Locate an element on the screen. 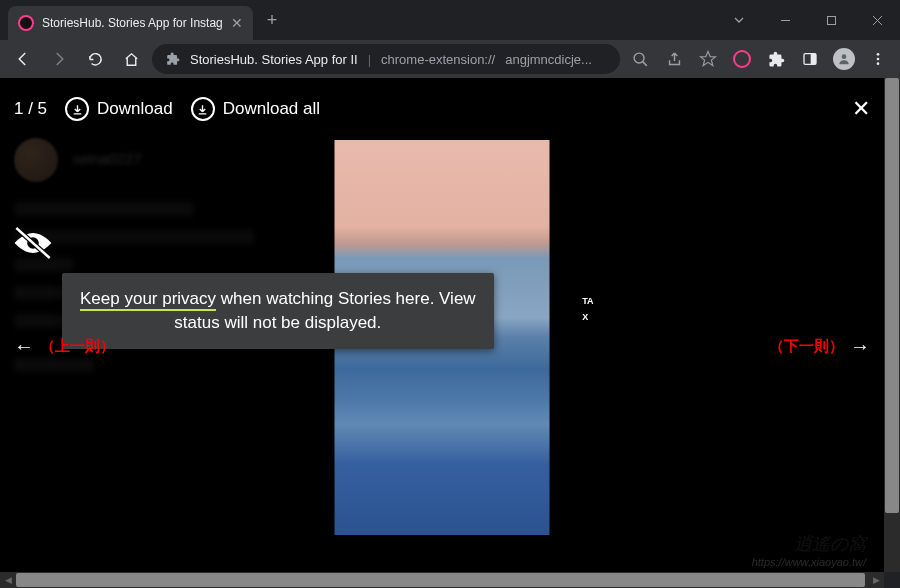 The image size is (900, 588). minimize-button is located at coordinates (785, 20).